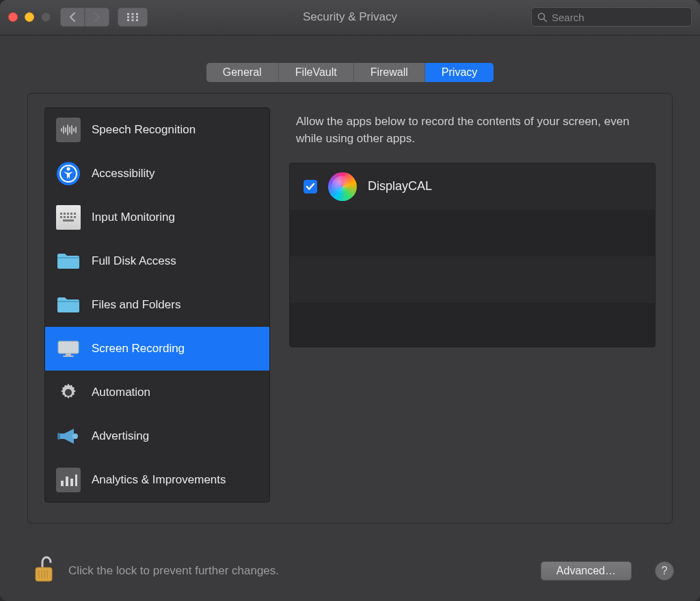 The height and width of the screenshot is (601, 700). What do you see at coordinates (317, 72) in the screenshot?
I see `tab-filevault: FileVault` at bounding box center [317, 72].